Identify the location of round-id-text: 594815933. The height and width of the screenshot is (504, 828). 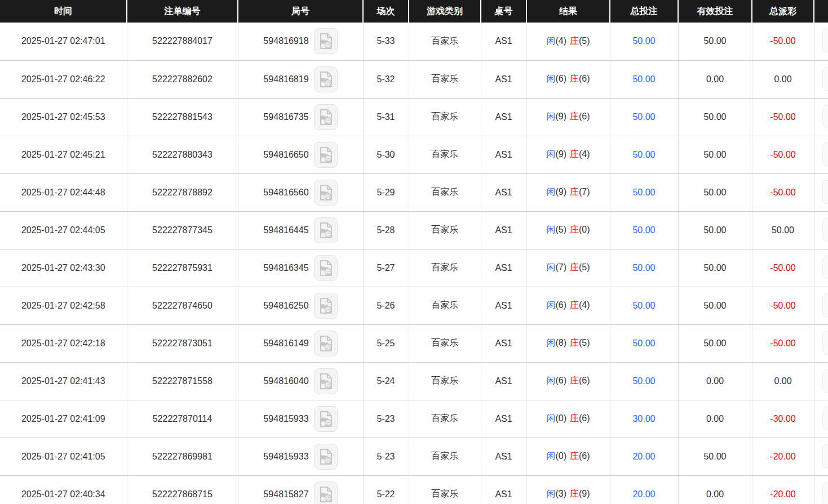
(286, 457).